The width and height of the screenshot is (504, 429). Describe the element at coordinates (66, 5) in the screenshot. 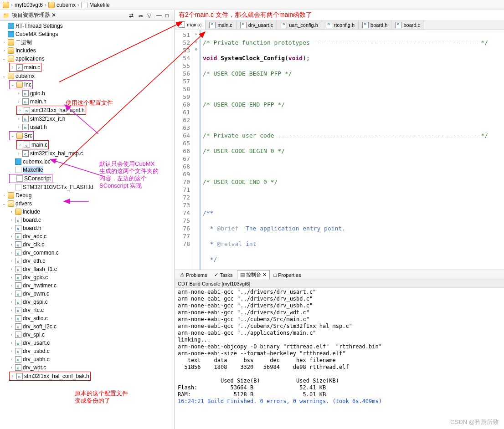

I see `crumb: cubemx` at that location.